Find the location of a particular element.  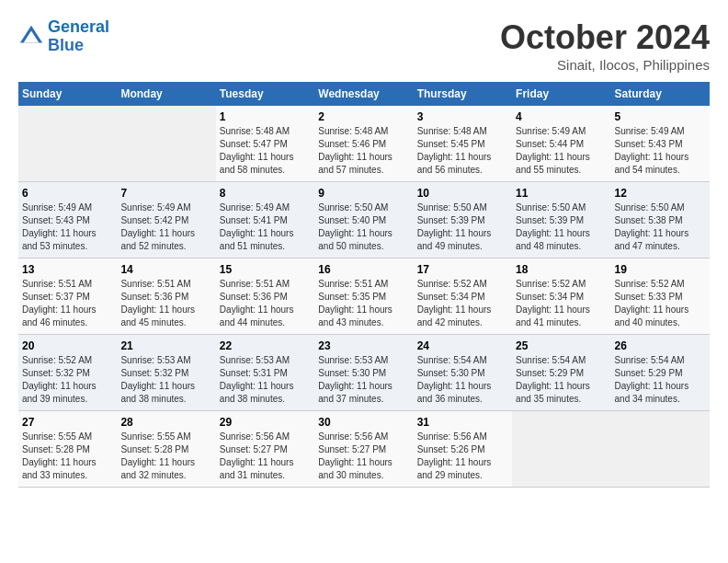

day-number: 10 is located at coordinates (463, 193).